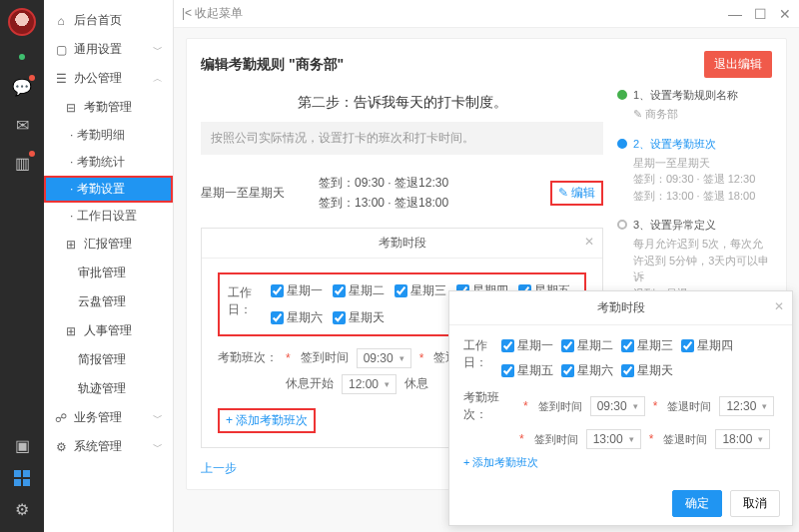 The height and width of the screenshot is (532, 799). I want to click on sidebar-track: 轨迹管理, so click(108, 389).